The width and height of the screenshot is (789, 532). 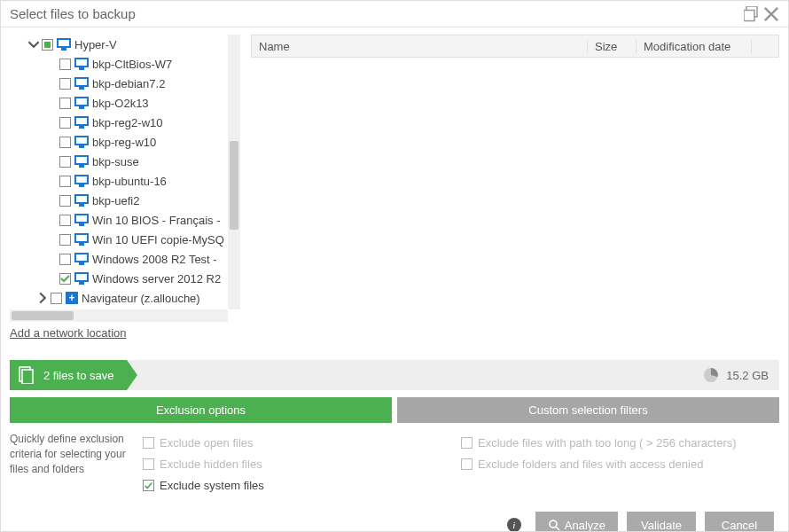 What do you see at coordinates (394, 14) in the screenshot?
I see `titlebar: Select files to backup` at bounding box center [394, 14].